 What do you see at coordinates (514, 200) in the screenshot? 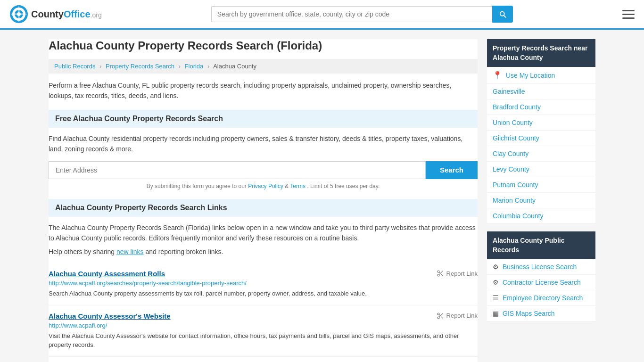
I see `nearby-link: Marion County` at bounding box center [514, 200].